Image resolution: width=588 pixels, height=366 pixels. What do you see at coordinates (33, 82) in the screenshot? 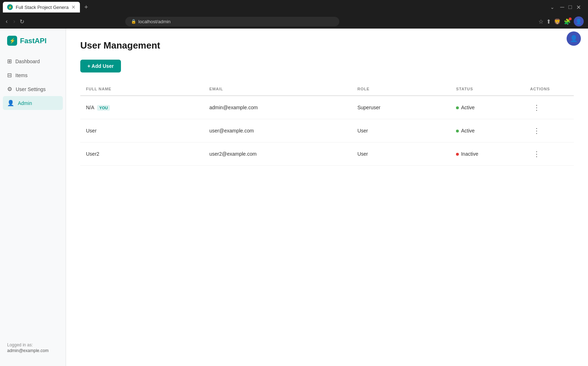
I see `sidebar-nav: ⊞ Dashboard ⊟ Items ⚙ User Settings 👤 Ad…` at bounding box center [33, 82].